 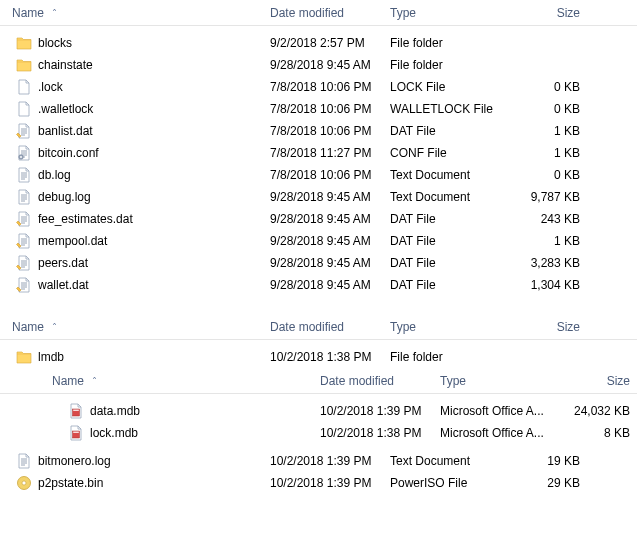 I want to click on cell-name: blocks, so click(x=135, y=43).